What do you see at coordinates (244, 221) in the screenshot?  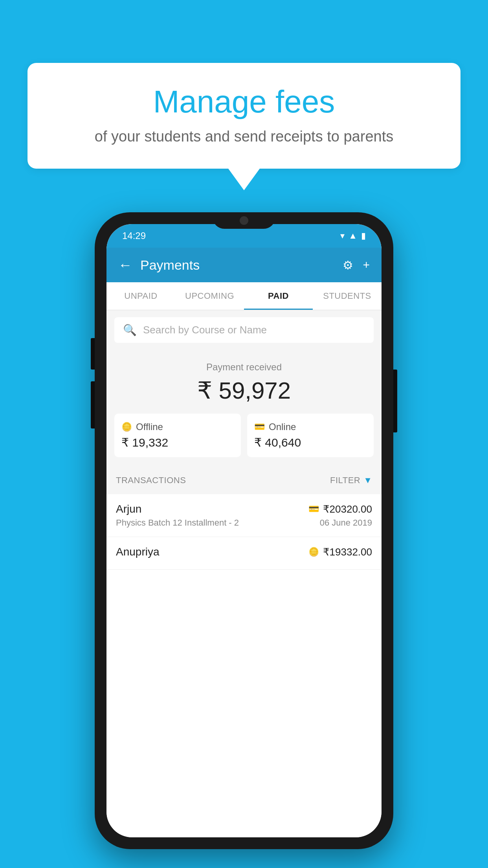 I see `phone-notch` at bounding box center [244, 221].